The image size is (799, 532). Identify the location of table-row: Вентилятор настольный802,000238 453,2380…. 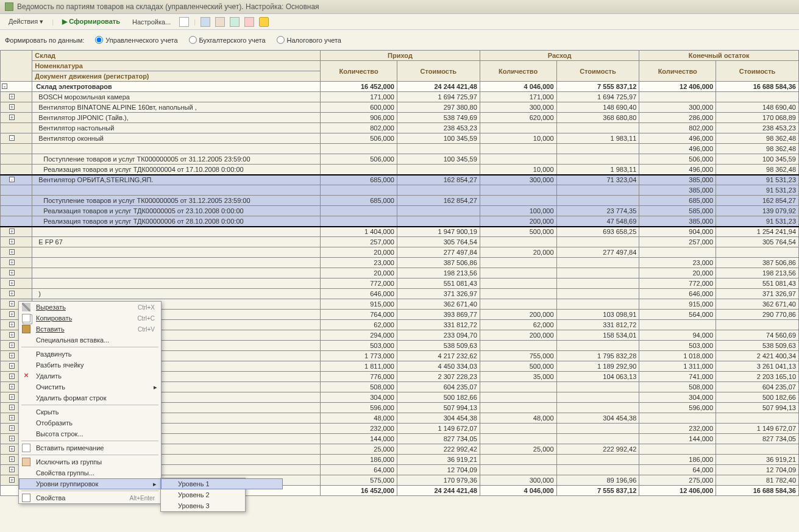
(400, 128).